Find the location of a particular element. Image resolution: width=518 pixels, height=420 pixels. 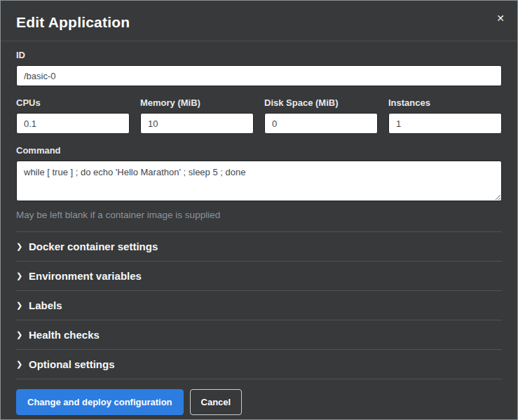

section-optional-settings: ❯ Optional settings is located at coordinates (259, 364).